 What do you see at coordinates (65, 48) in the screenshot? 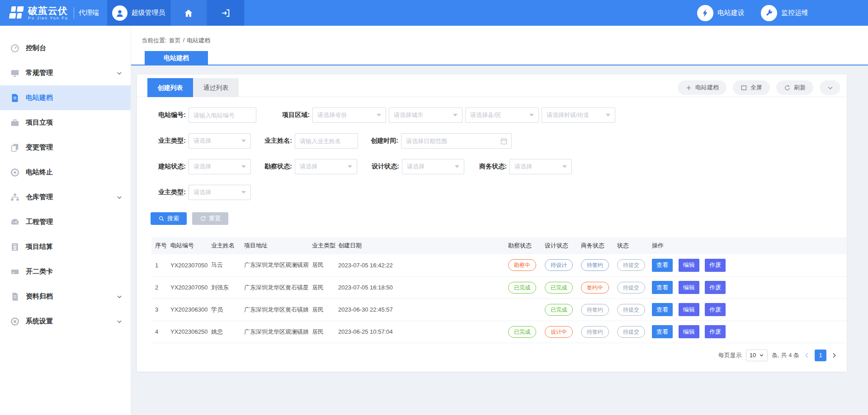
I see `sidebar-item-console: 控制台` at bounding box center [65, 48].